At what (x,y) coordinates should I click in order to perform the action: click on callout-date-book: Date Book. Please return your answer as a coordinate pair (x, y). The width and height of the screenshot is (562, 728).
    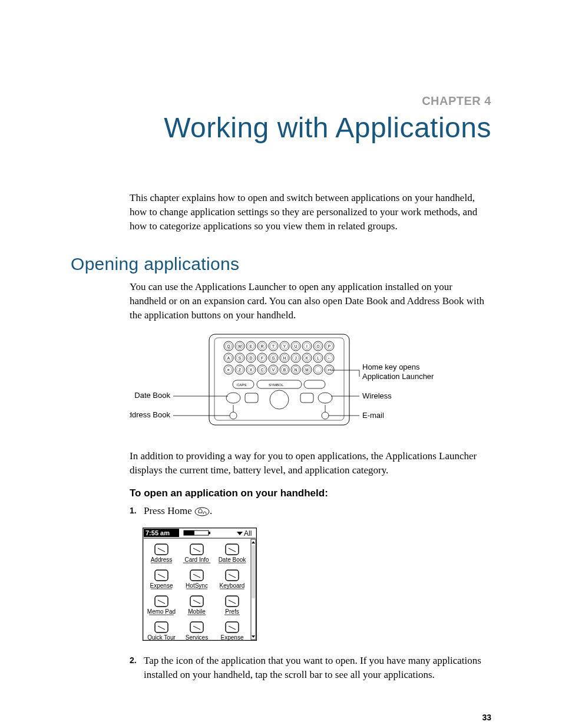
    Looking at the image, I should click on (152, 395).